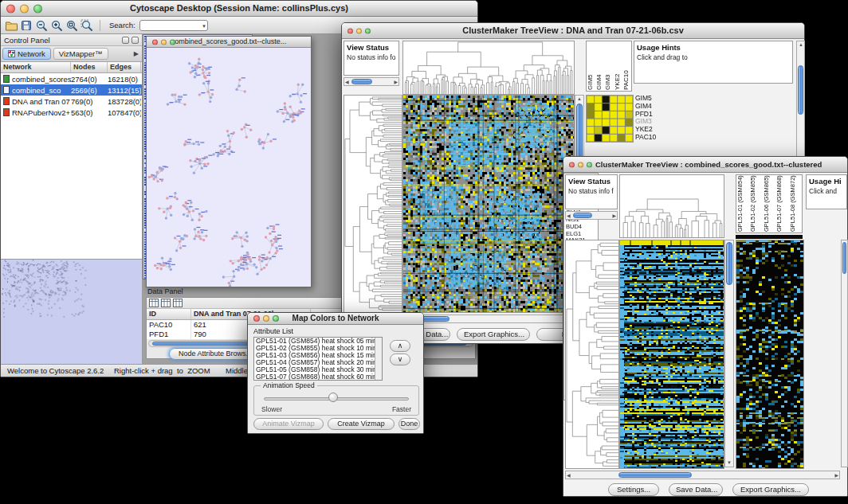 Image resolution: width=848 pixels, height=504 pixels. I want to click on array-column-label: GPL51-06 (GSM865), so click(769, 204).